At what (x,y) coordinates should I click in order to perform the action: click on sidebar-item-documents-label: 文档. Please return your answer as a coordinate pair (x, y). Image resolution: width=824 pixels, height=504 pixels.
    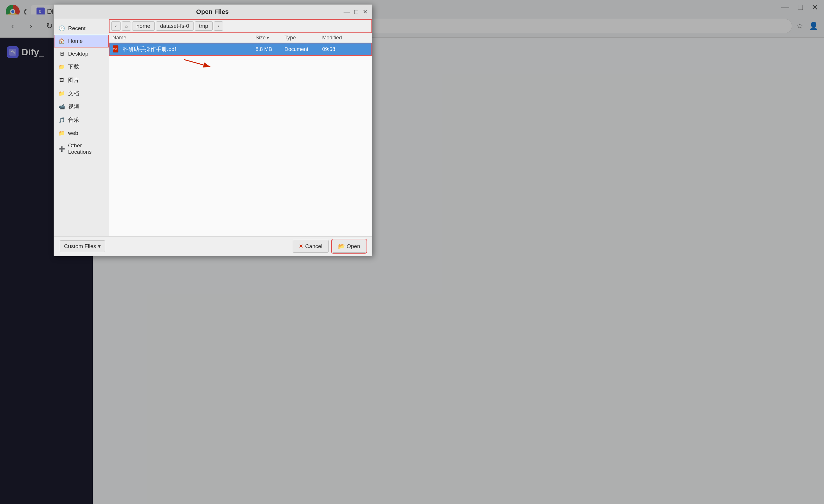
    Looking at the image, I should click on (74, 94).